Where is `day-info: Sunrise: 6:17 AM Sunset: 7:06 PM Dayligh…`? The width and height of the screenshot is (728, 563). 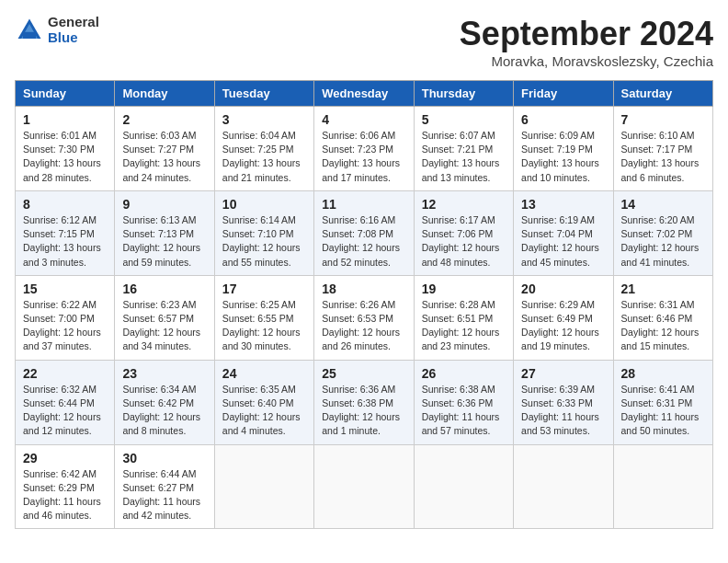
day-info: Sunrise: 6:17 AM Sunset: 7:06 PM Dayligh… is located at coordinates (463, 241).